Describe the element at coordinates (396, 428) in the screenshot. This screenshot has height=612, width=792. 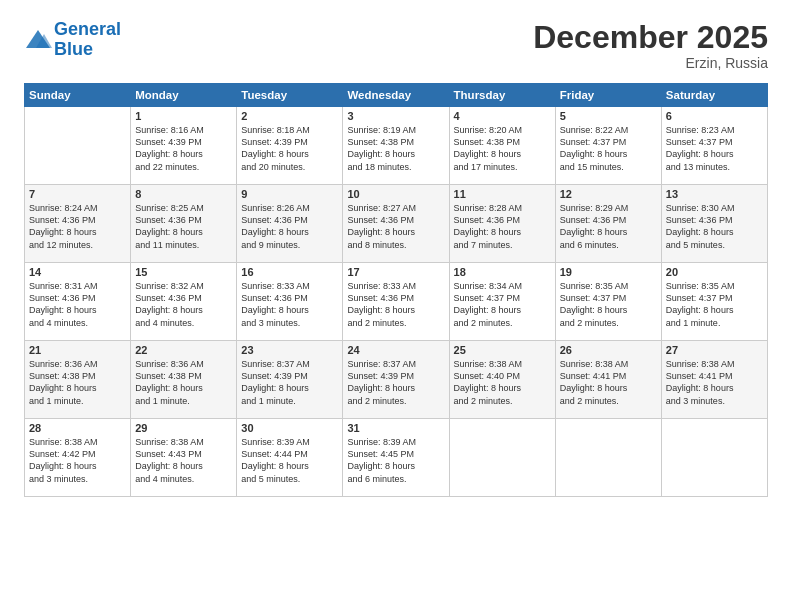
I see `day-number: 31` at that location.